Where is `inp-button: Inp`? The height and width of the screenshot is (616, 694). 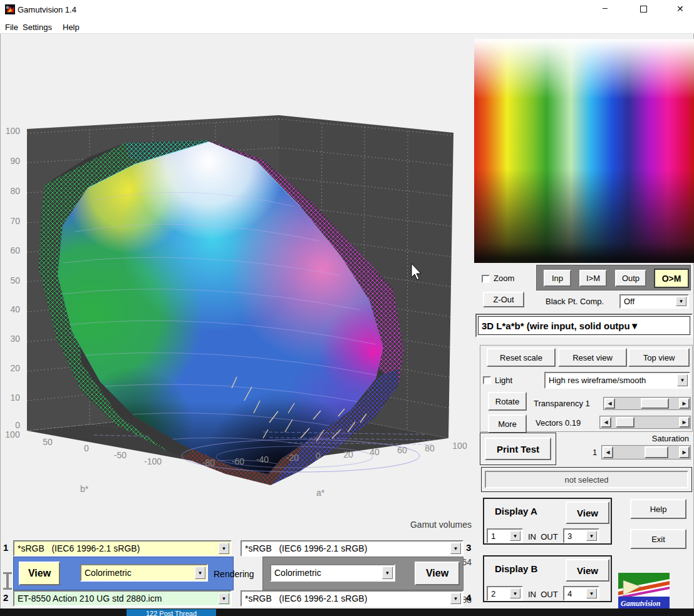 inp-button: Inp is located at coordinates (557, 278).